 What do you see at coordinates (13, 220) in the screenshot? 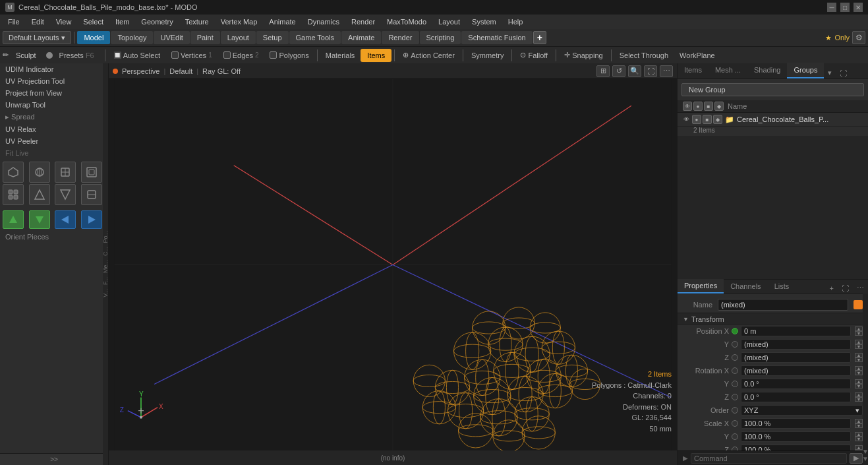
I see `arrow-up-btn` at bounding box center [13, 220].